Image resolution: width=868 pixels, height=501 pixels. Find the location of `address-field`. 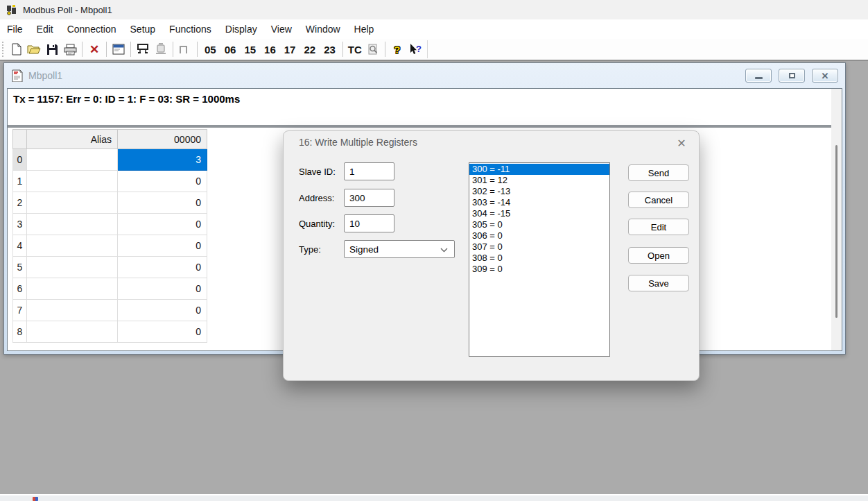

address-field is located at coordinates (369, 198).